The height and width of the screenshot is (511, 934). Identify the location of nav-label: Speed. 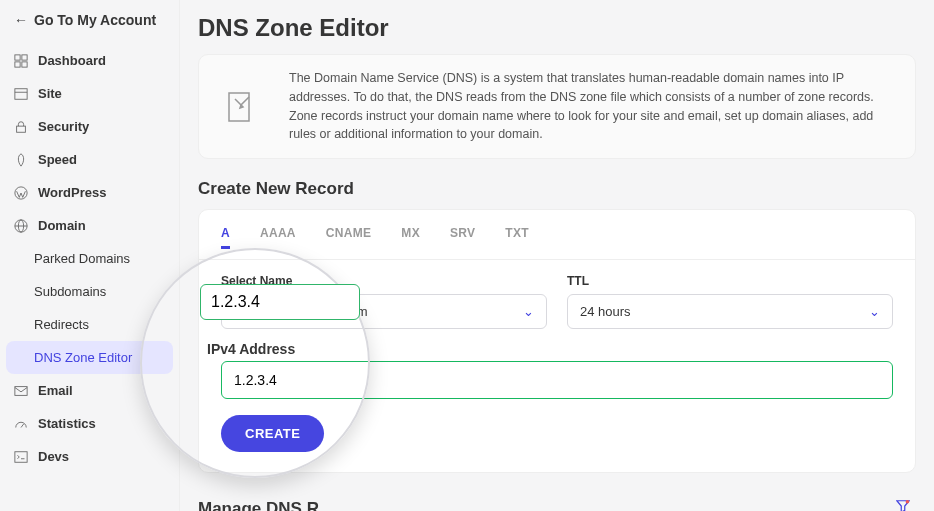
(58, 160).